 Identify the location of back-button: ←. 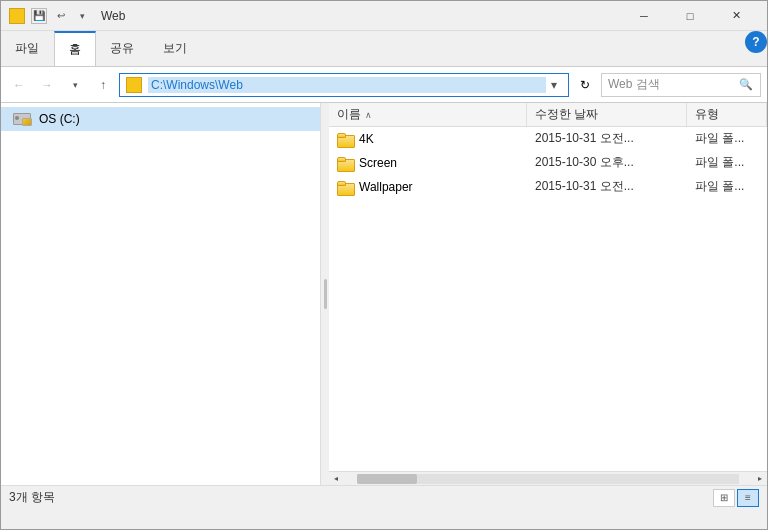
(19, 85).